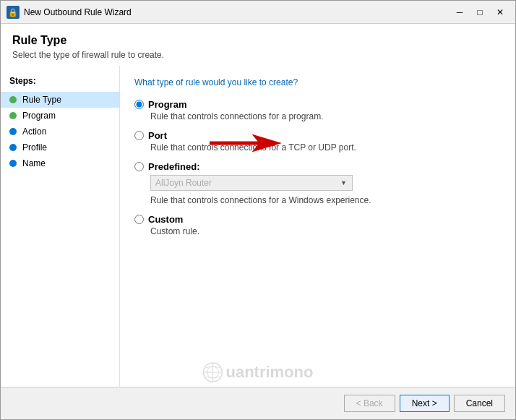  What do you see at coordinates (318, 104) in the screenshot?
I see `option-program-row: Program` at bounding box center [318, 104].